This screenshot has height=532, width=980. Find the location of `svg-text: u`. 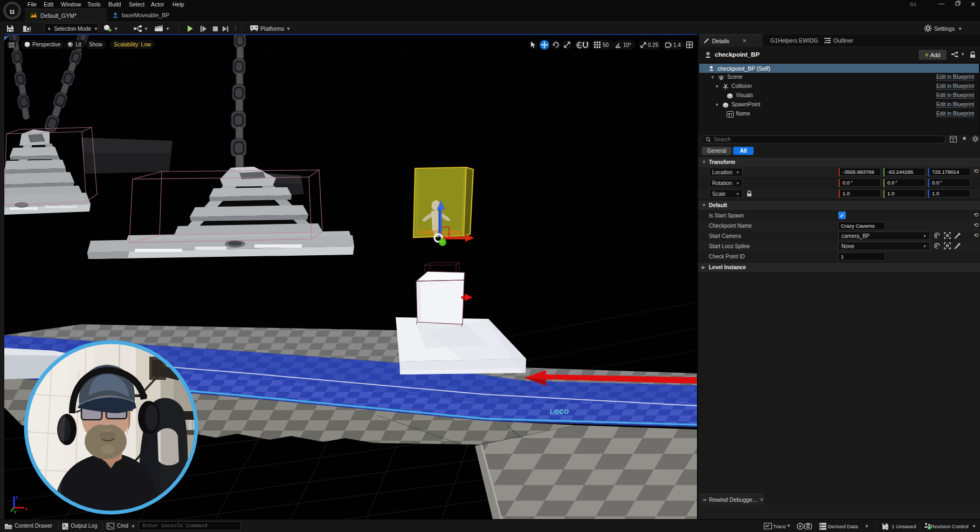

svg-text: u is located at coordinates (12, 11).